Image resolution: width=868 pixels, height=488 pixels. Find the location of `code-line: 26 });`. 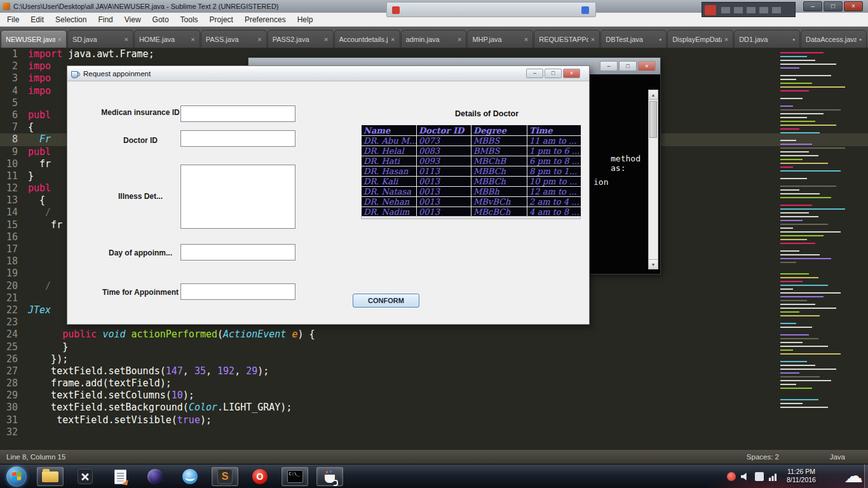

code-line: 26 }); is located at coordinates (434, 360).